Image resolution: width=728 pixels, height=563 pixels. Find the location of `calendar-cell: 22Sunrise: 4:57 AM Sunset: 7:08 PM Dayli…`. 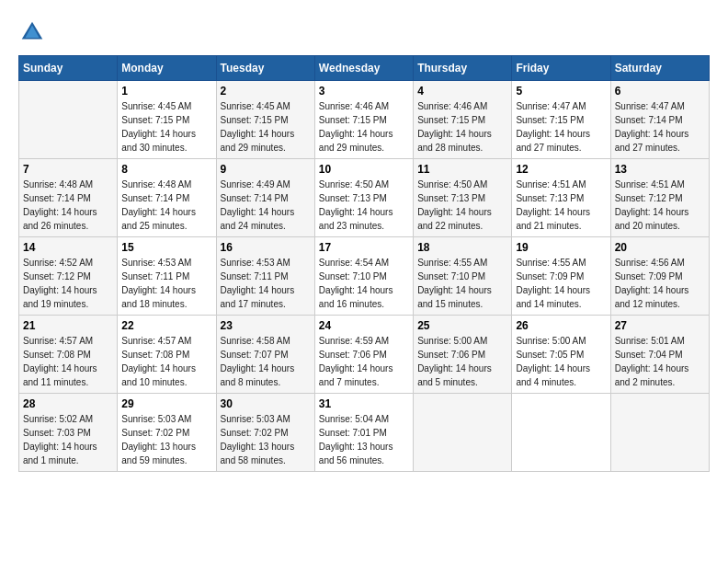

calendar-cell: 22Sunrise: 4:57 AM Sunset: 7:08 PM Dayli… is located at coordinates (167, 355).